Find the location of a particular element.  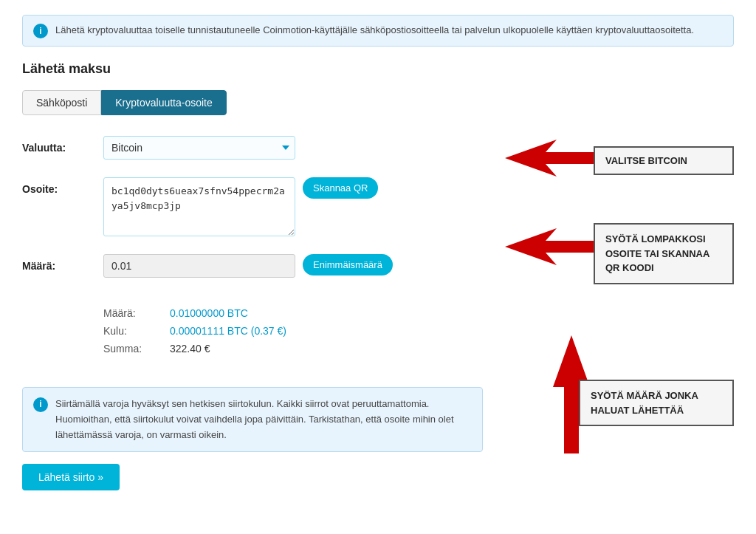

osoite-label: Osoite: is located at coordinates (63, 186).